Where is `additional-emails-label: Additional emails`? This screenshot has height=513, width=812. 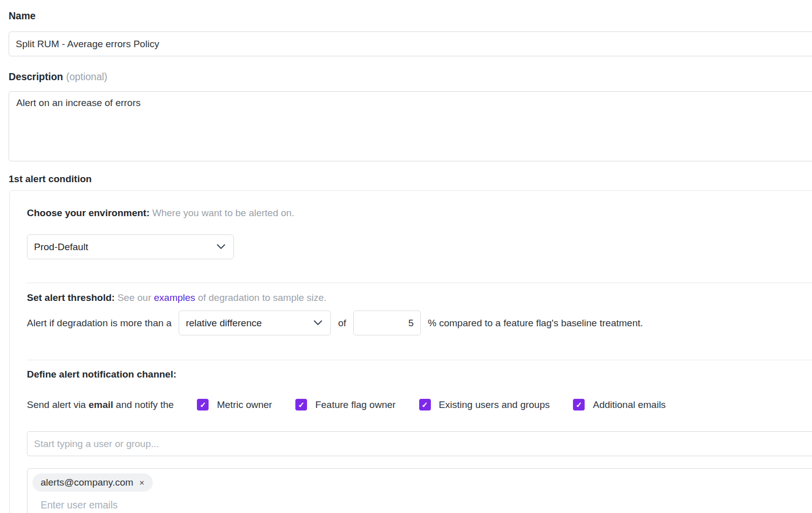
additional-emails-label: Additional emails is located at coordinates (629, 405).